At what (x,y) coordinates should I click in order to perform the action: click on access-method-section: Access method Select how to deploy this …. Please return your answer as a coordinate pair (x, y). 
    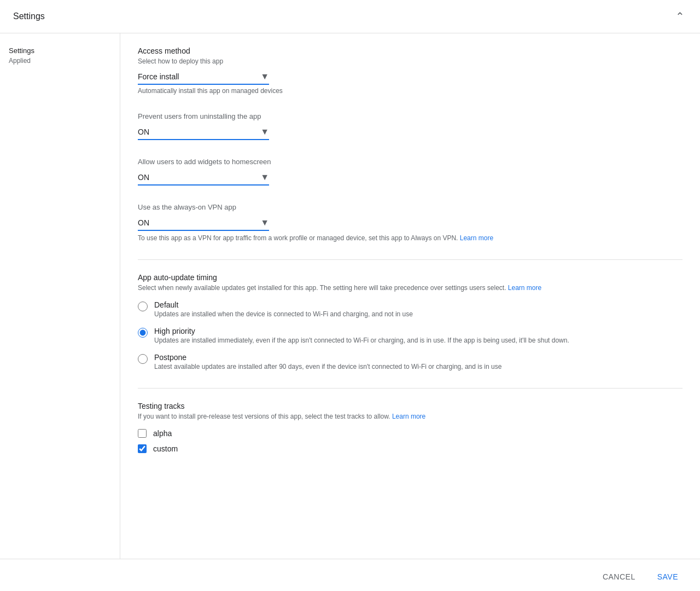
    Looking at the image, I should click on (410, 71).